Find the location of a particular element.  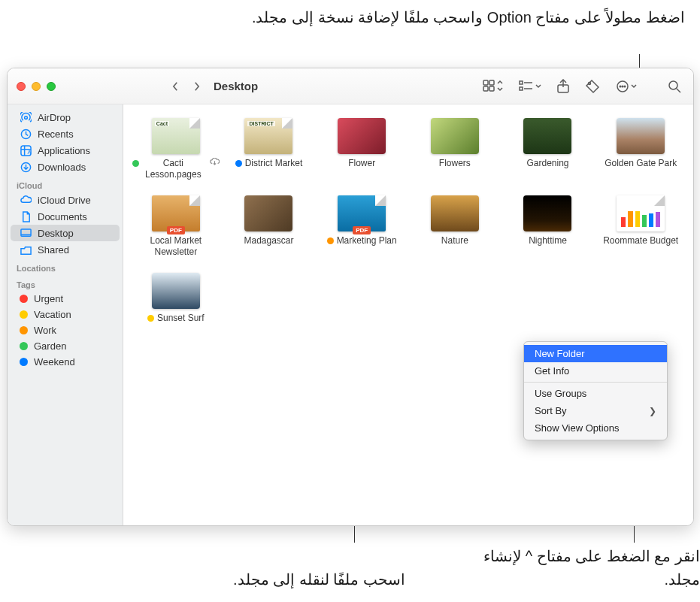

context-menu: New FolderGet InfoUse GroupsSort By❯Show… is located at coordinates (595, 391).